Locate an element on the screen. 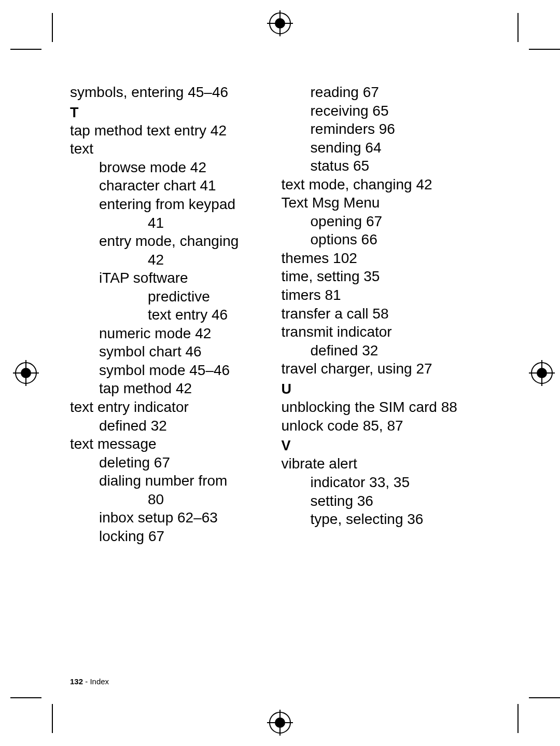  index-entry: Text Msg Menu is located at coordinates (385, 203).